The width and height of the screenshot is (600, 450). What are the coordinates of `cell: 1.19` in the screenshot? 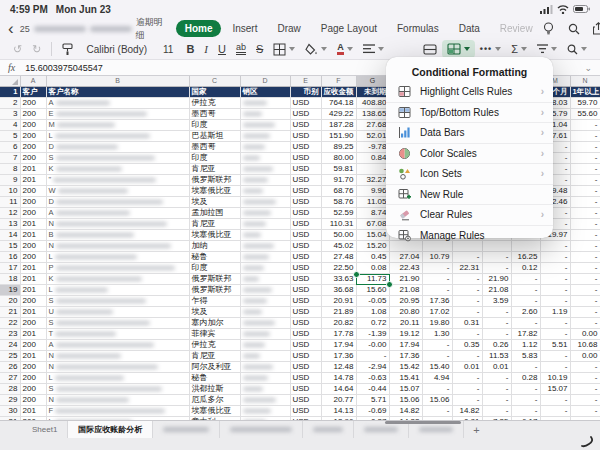 It's located at (555, 312).